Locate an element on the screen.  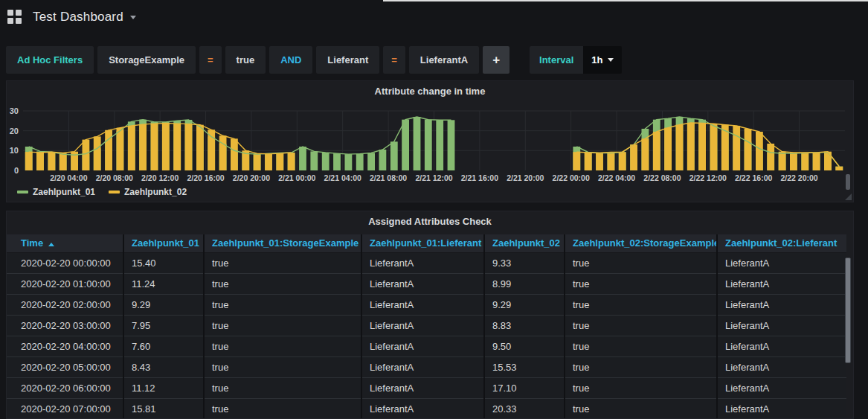
panel-resize-handle is located at coordinates (848, 196).